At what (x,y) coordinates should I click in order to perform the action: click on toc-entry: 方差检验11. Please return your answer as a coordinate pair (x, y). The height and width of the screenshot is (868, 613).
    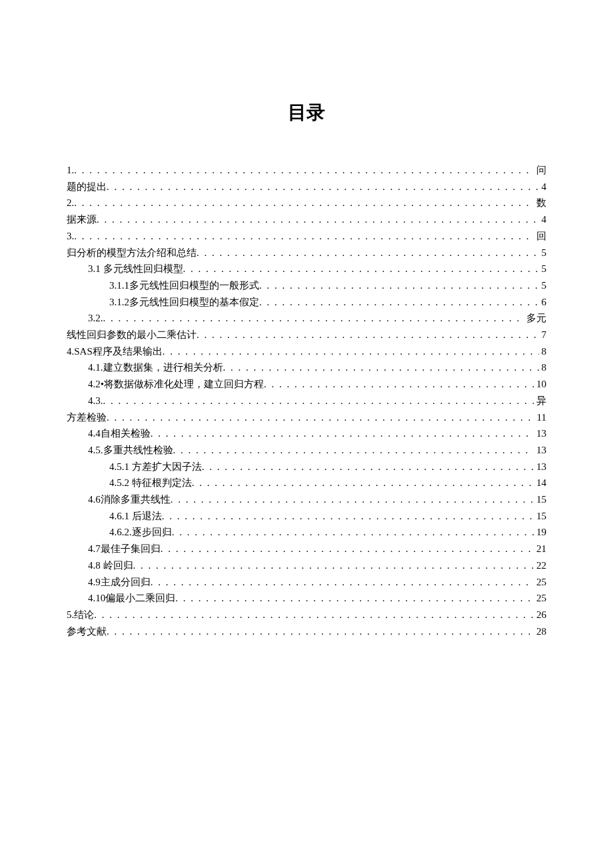
    Looking at the image, I should click on (306, 417).